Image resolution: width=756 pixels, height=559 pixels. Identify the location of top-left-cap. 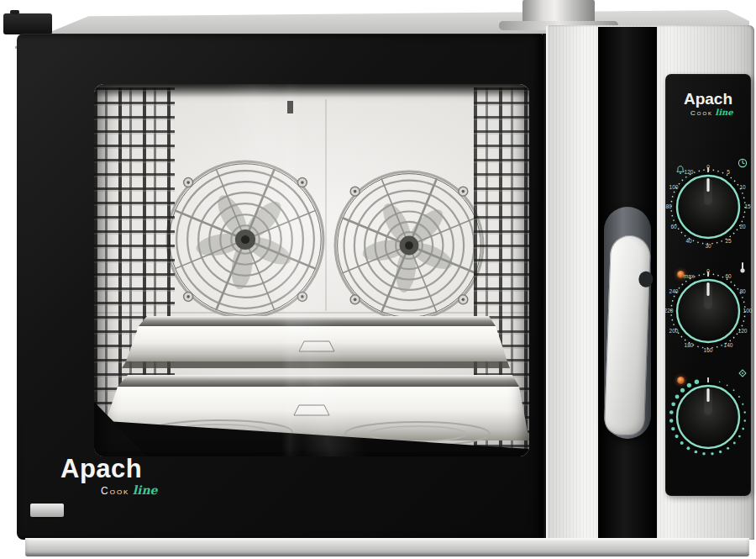
(28, 24).